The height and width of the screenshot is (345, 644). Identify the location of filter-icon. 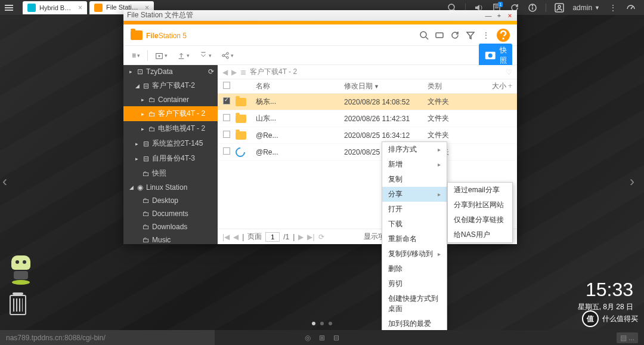
(470, 35).